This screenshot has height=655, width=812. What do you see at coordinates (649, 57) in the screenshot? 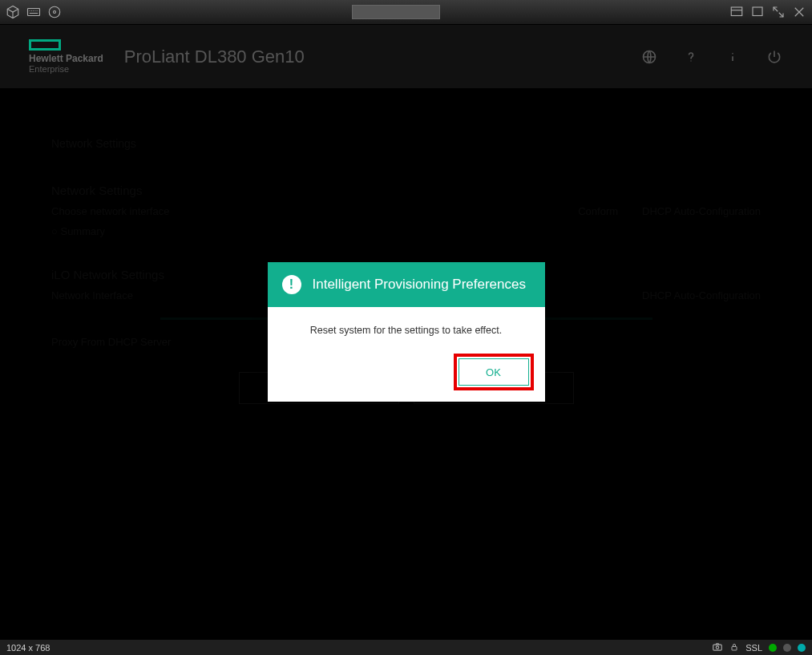
I see `globe-icon` at bounding box center [649, 57].